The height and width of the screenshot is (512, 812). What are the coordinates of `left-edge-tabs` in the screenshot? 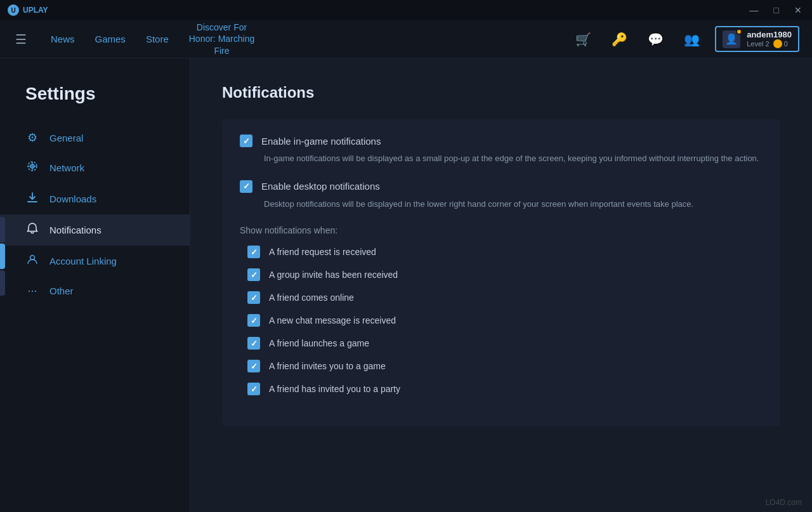 It's located at (3, 256).